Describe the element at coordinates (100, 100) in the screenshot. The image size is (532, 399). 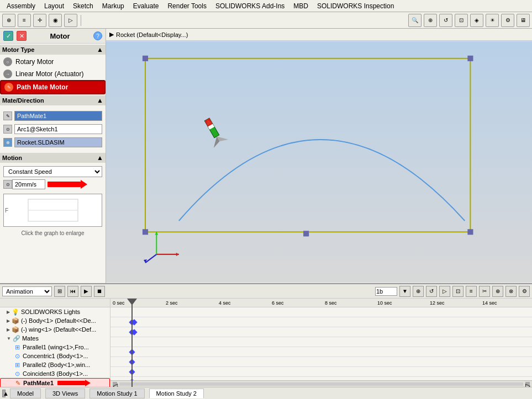
I see `mate-direction-collapse: ▲` at that location.